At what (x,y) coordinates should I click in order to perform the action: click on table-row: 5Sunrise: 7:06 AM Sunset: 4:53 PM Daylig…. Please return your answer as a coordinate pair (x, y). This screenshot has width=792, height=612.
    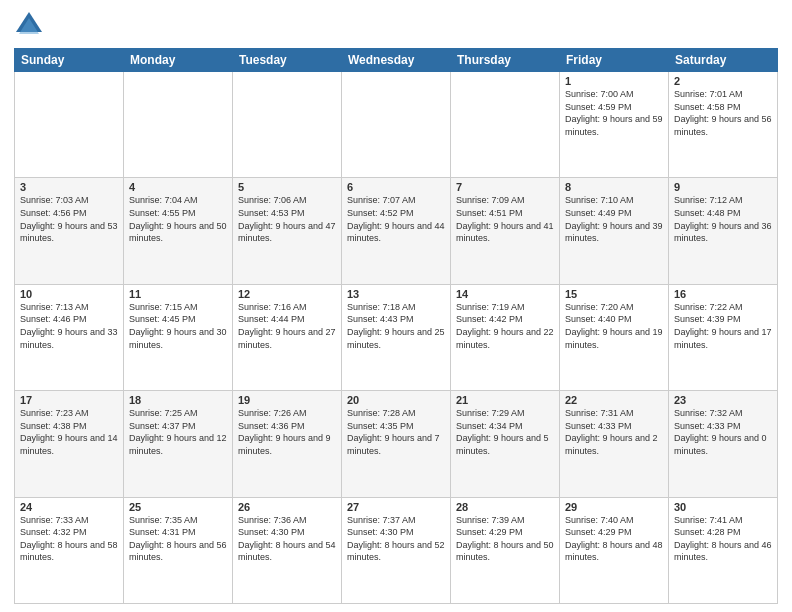
    Looking at the image, I should click on (288, 231).